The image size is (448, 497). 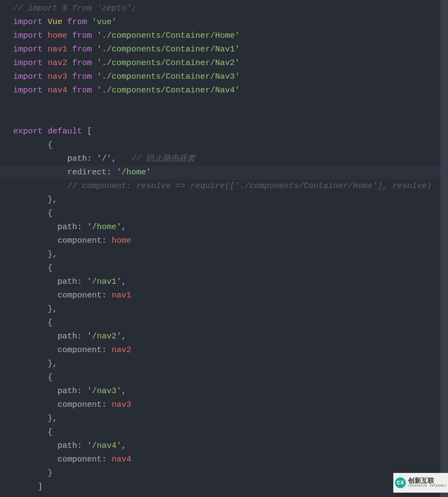 I want to click on code-line: path: '/nav4',, so click(x=231, y=446).